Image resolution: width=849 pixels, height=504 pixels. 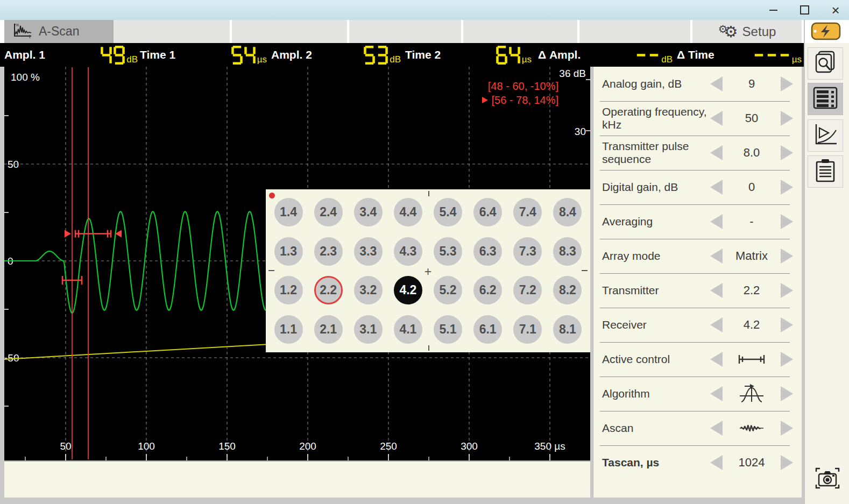 What do you see at coordinates (71, 55) in the screenshot?
I see `measure-group-ampl-1: Ampl. 1dB` at bounding box center [71, 55].